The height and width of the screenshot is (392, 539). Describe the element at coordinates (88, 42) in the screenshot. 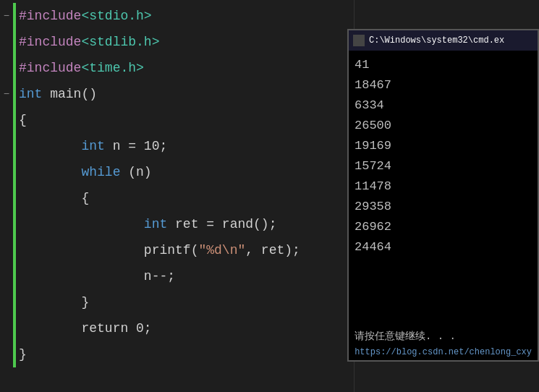

I see `code-text: #include<stdlib.h>` at that location.